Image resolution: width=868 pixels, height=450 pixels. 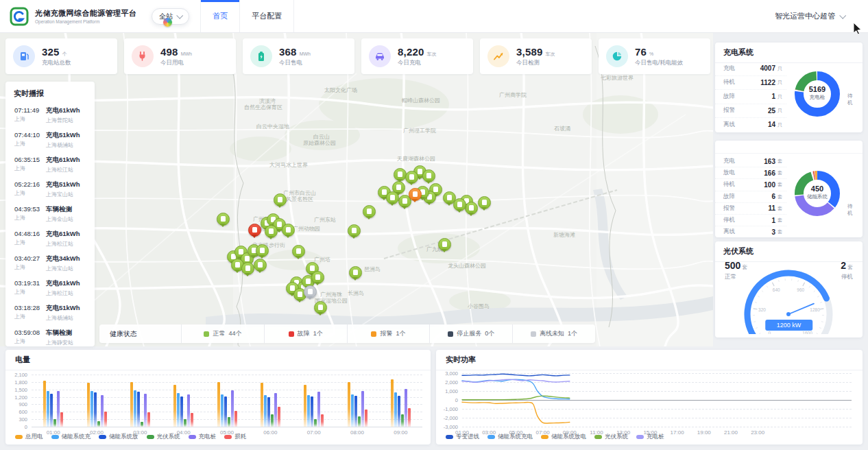 I want to click on broadcast-station: 上海杨浦站, so click(x=63, y=318).